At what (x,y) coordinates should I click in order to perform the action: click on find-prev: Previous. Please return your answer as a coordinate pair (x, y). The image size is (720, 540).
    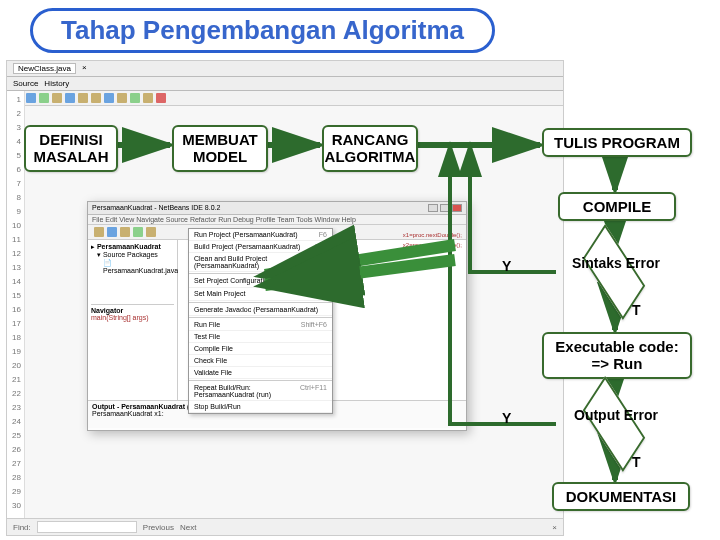
    Looking at the image, I should click on (158, 528).